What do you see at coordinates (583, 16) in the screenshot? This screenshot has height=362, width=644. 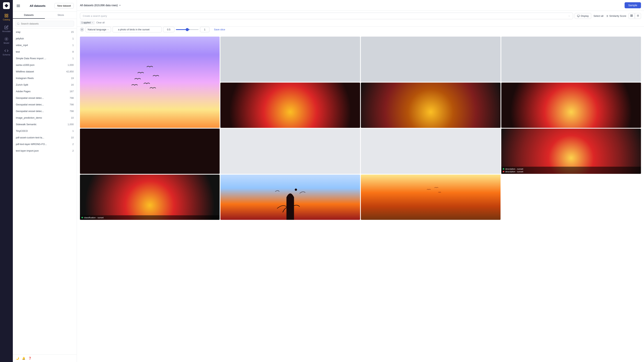 I see `display-button: Display` at bounding box center [583, 16].